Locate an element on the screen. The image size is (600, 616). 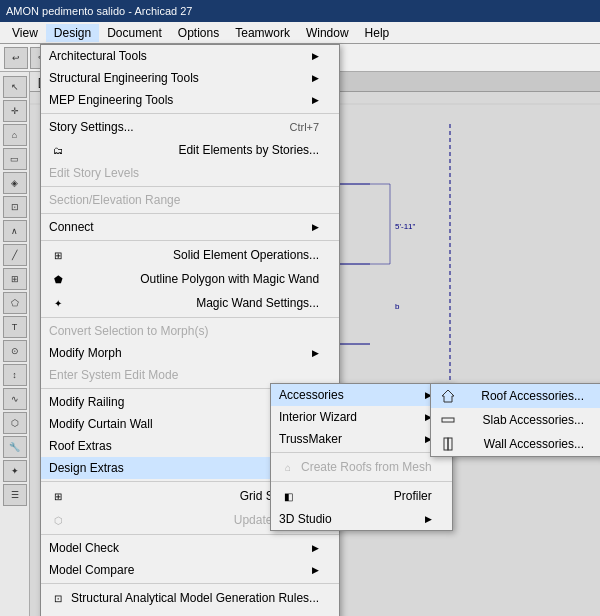
left-tool-12: ⊙ is located at coordinates (15, 351).